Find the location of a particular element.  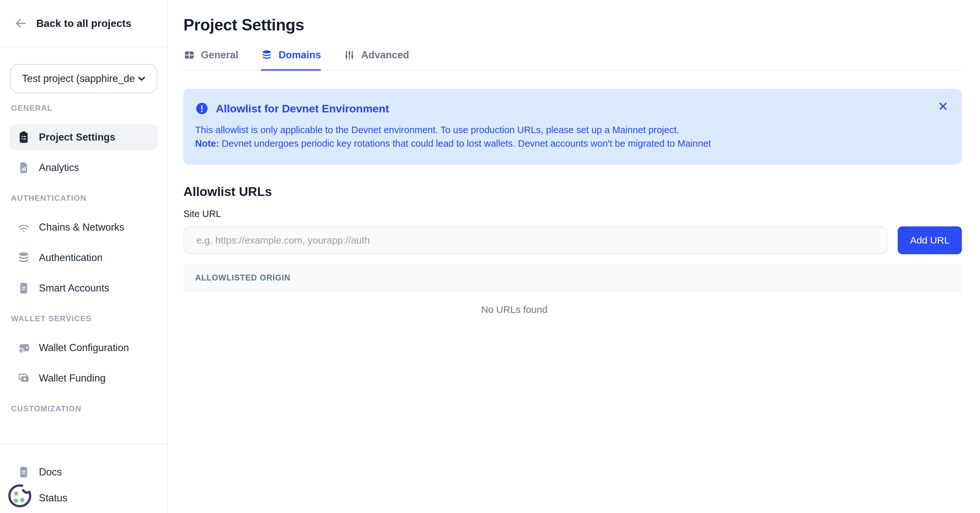

tab-bar: General Domains Advanced is located at coordinates (573, 60).